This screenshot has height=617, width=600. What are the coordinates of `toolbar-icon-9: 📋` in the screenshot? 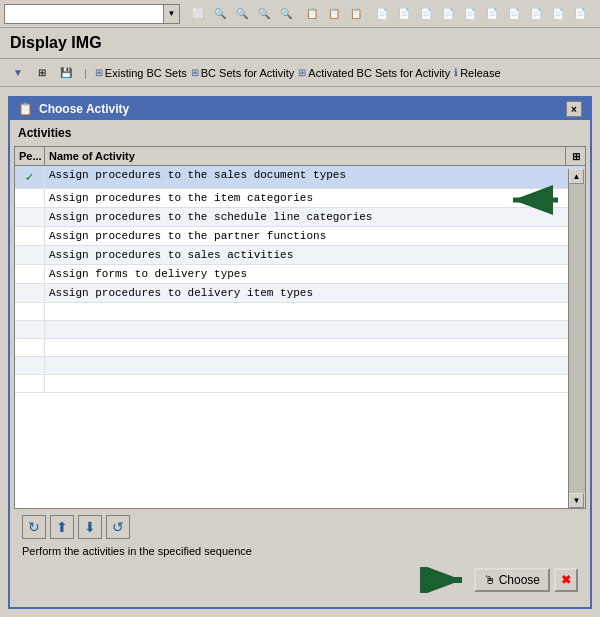 It's located at (356, 14).